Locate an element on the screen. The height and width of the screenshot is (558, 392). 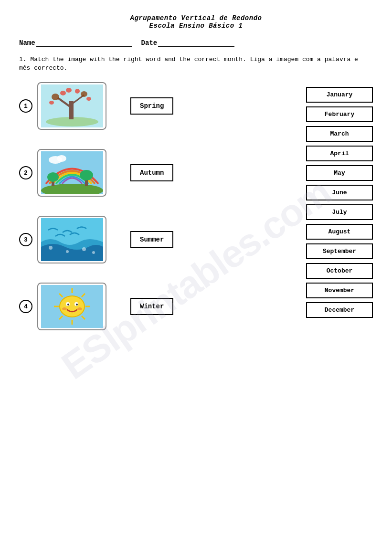
season-spring: Spring is located at coordinates (152, 106).